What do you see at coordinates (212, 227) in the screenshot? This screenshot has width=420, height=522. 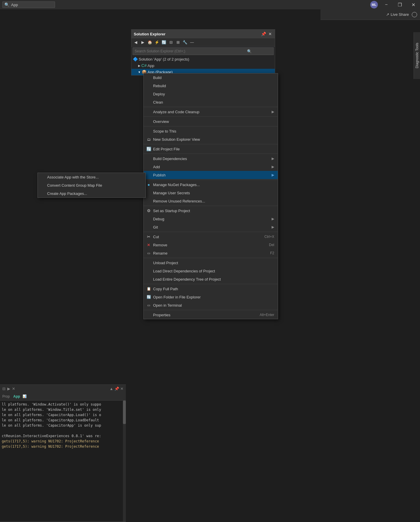 I see `cm-git-label: Git` at bounding box center [212, 227].